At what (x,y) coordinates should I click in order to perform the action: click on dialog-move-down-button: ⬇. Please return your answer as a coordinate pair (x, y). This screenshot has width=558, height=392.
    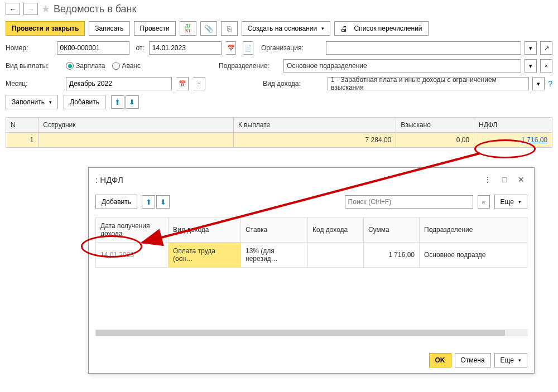
    Looking at the image, I should click on (163, 202).